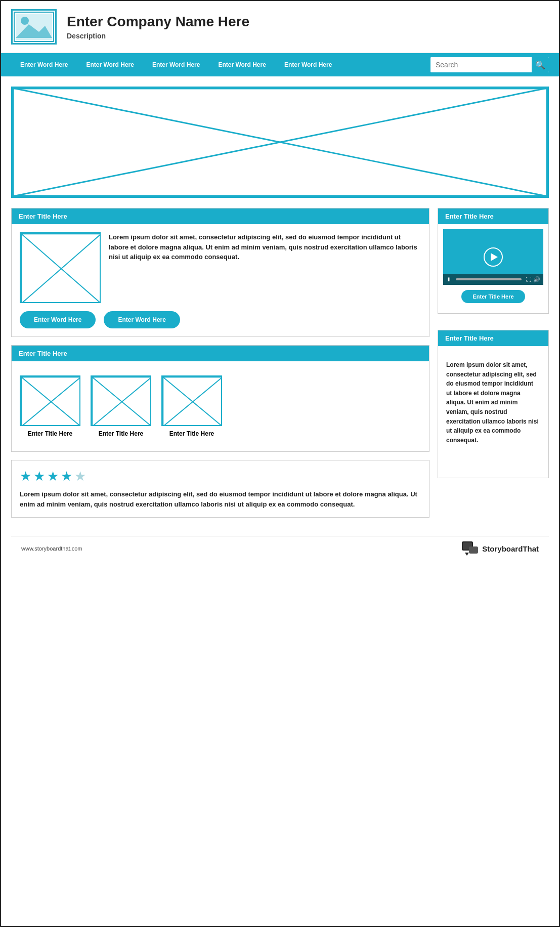 The height and width of the screenshot is (927, 560). I want to click on nav-link-1: Enter Word Here, so click(44, 65).